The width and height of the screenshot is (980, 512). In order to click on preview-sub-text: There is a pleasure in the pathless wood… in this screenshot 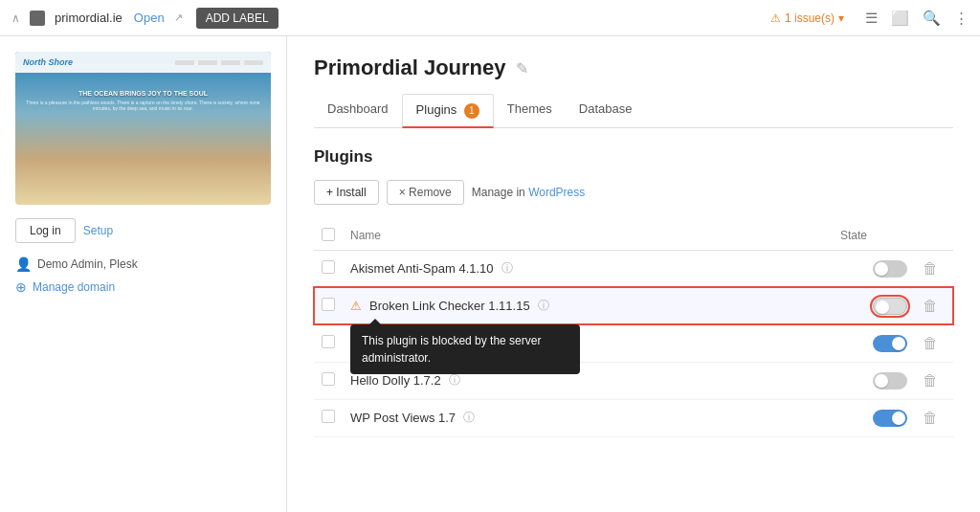, I will do `click(144, 105)`.